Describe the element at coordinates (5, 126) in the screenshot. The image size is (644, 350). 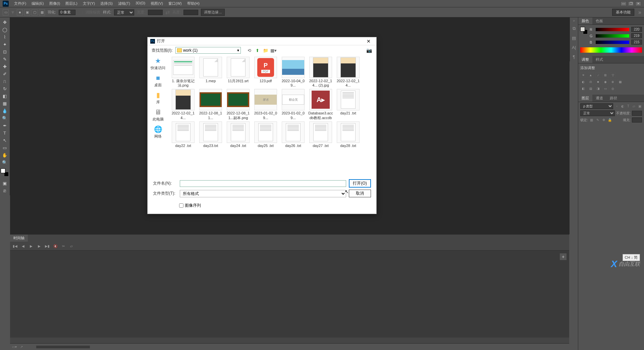
I see `pen-tool: ✒` at that location.